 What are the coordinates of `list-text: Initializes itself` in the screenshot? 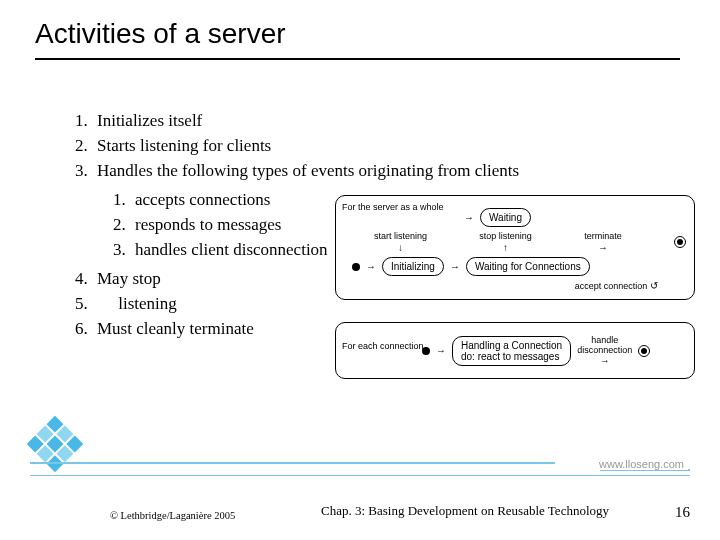 It's located at (150, 120).